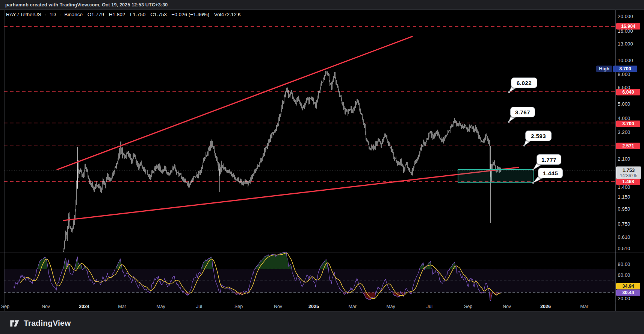  I want to click on price-axis-label: 13.000, so click(630, 44).